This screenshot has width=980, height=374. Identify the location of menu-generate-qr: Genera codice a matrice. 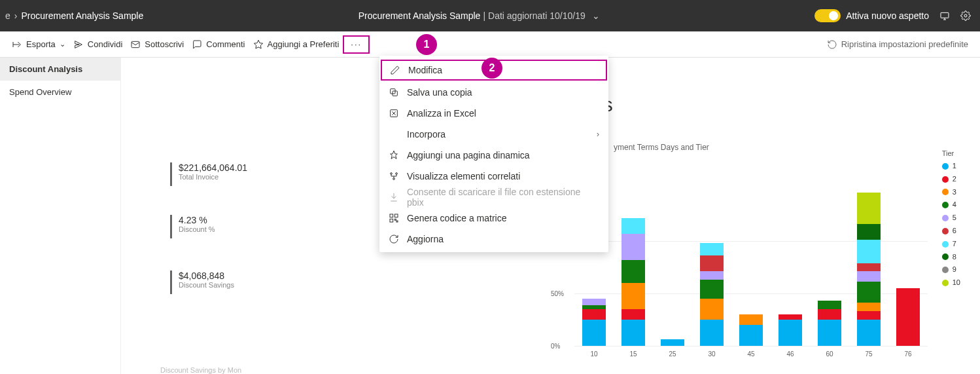
(494, 218).